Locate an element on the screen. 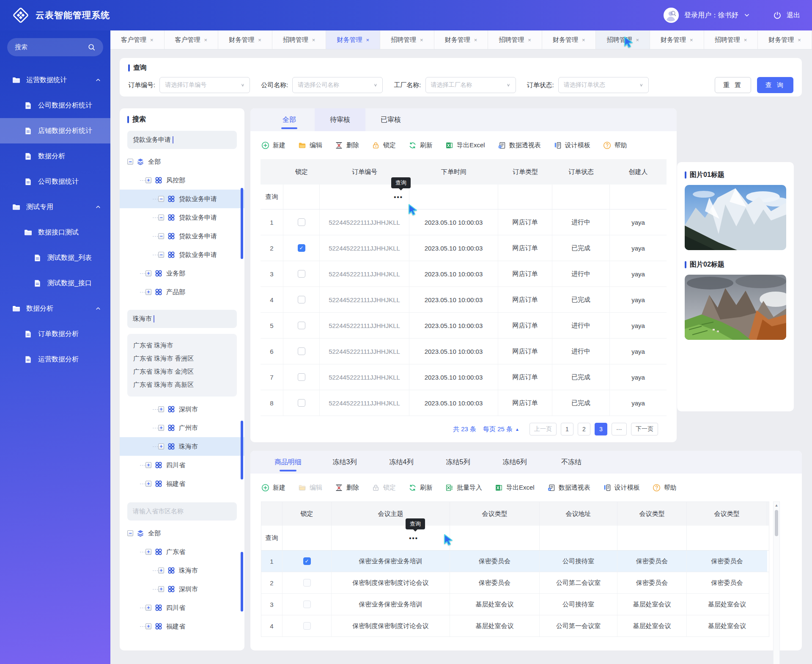 This screenshot has width=812, height=664. chevron-up-icon is located at coordinates (98, 80).